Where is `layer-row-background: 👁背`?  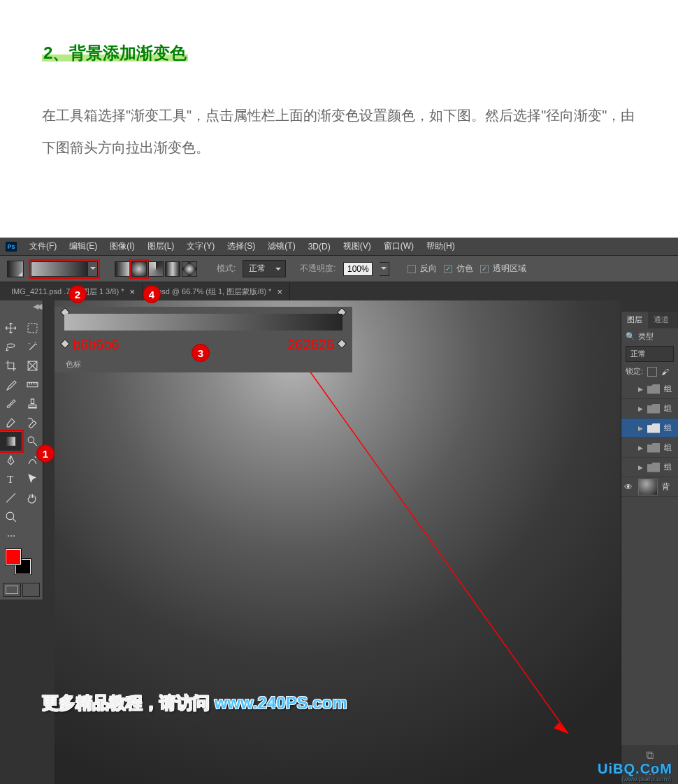
layer-row-background: 👁背 is located at coordinates (650, 487).